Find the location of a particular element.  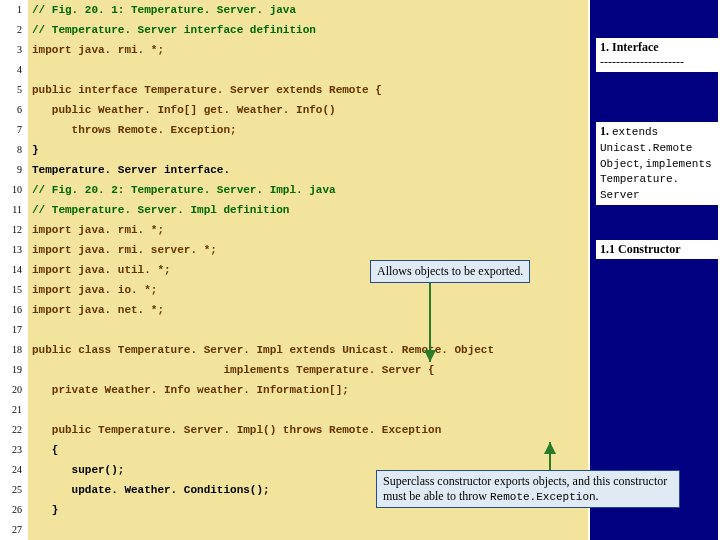

code-line: 13import java. rmi. server. *; is located at coordinates (294, 250).